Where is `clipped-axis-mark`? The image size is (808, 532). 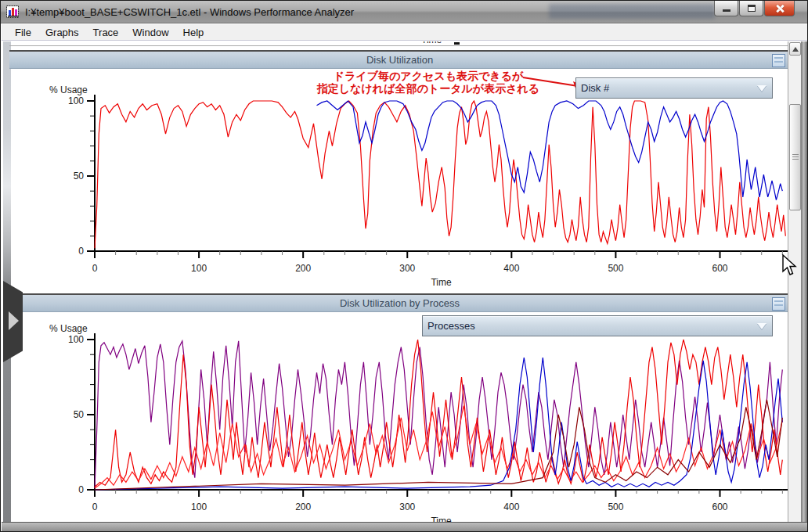 clipped-axis-mark is located at coordinates (457, 44).